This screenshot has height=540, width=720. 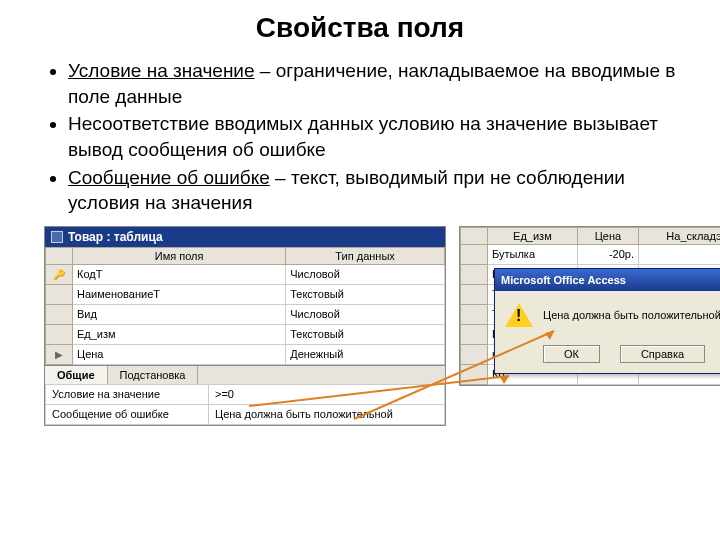 What do you see at coordinates (372, 84) in the screenshot?
I see `bullet-1: Условие на значение – ограничение, накла…` at bounding box center [372, 84].